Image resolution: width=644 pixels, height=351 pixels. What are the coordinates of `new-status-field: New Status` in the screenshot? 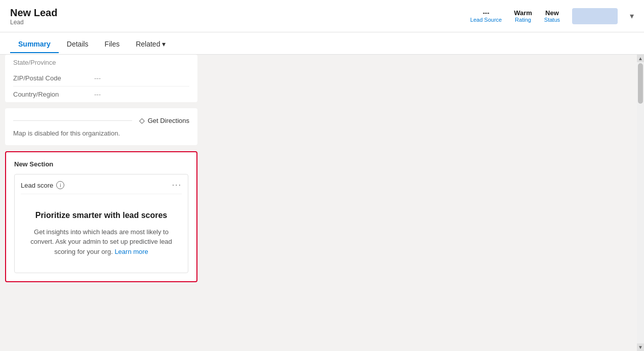 It's located at (552, 16).